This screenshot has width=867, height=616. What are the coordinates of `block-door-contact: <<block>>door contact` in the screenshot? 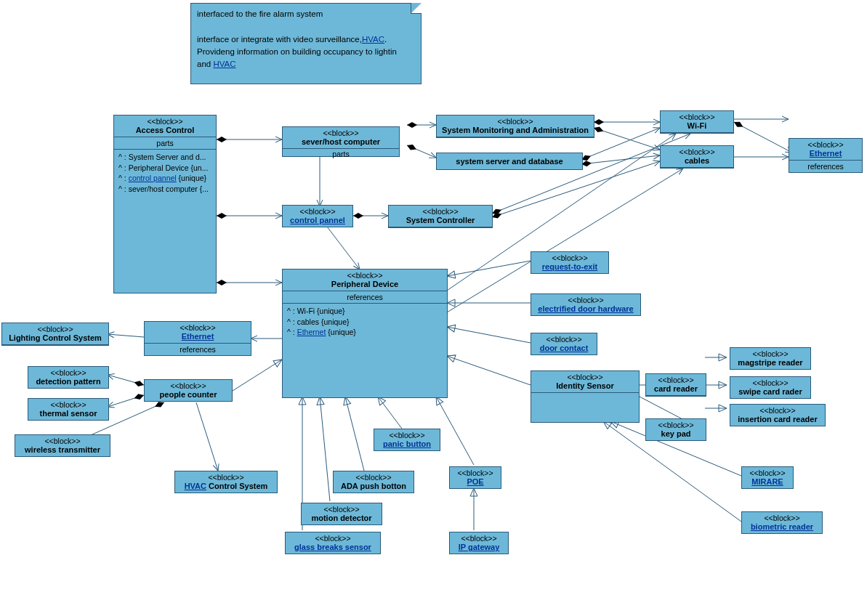 It's located at (564, 344).